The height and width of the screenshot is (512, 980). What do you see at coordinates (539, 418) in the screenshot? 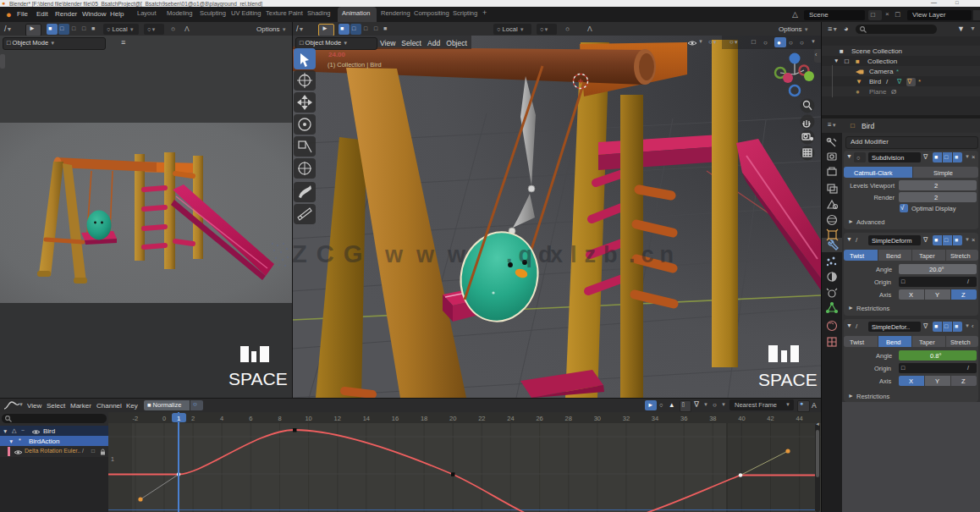
I see `svg-text: 26` at bounding box center [539, 418].